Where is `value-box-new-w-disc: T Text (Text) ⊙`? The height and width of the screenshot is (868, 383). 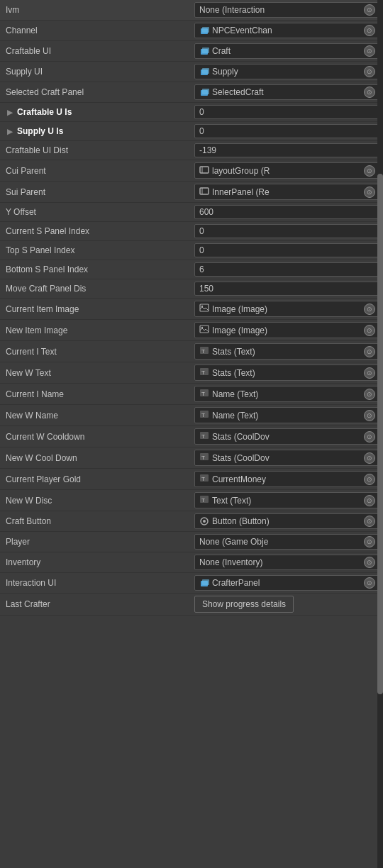
value-box-new-w-disc: T Text (Text) ⊙ is located at coordinates (287, 501).